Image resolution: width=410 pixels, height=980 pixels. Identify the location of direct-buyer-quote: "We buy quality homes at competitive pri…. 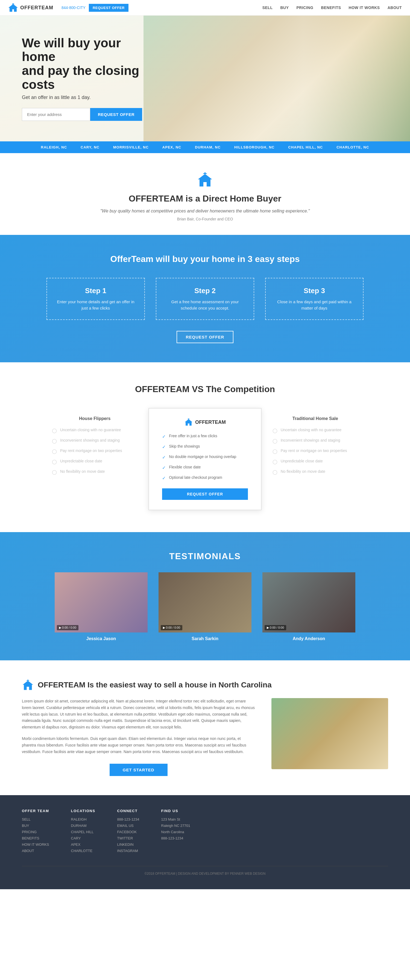
(205, 211).